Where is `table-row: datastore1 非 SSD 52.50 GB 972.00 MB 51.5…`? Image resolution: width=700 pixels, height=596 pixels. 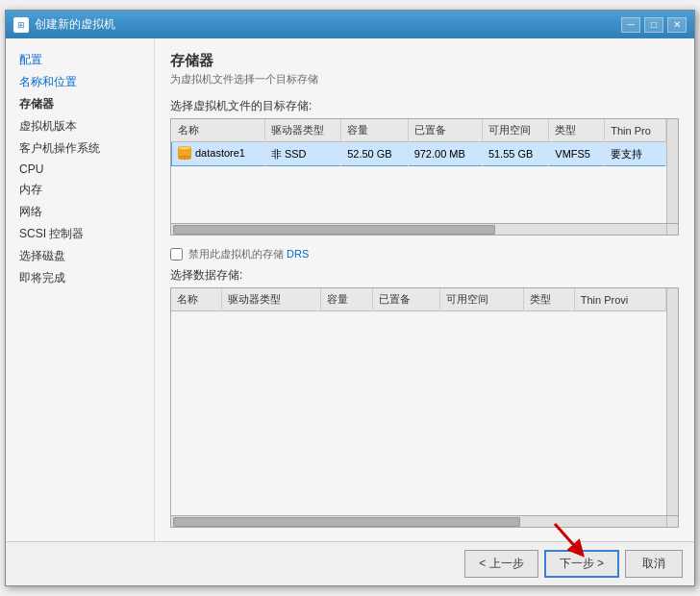
table-row: datastore1 非 SSD 52.50 GB 972.00 MB 51.5… is located at coordinates (419, 154).